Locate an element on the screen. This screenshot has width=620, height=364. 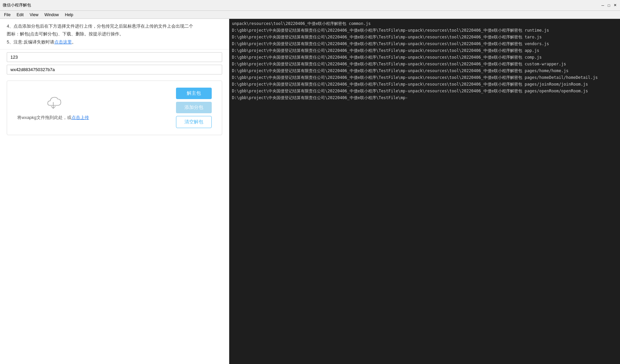
add-subpackage-button: 添加分包 is located at coordinates (194, 108).